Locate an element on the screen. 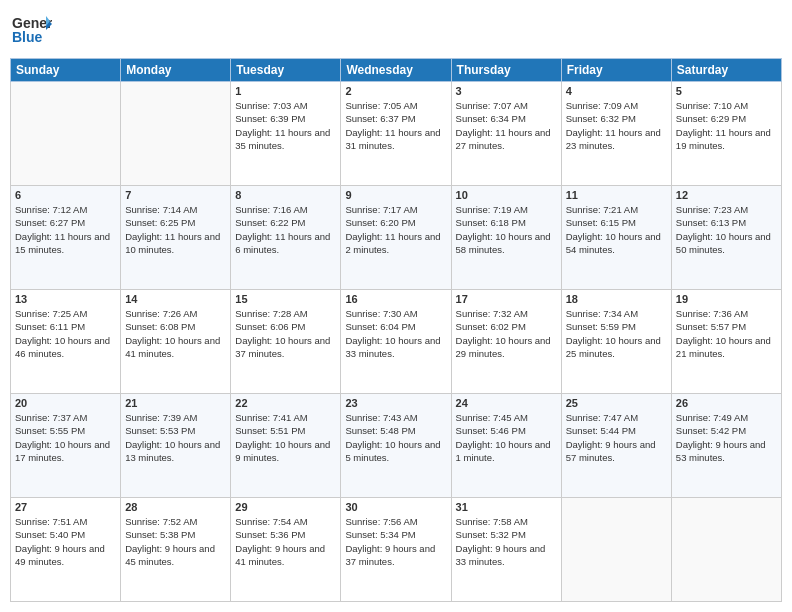 The height and width of the screenshot is (612, 792). day-number: 12 is located at coordinates (726, 195).